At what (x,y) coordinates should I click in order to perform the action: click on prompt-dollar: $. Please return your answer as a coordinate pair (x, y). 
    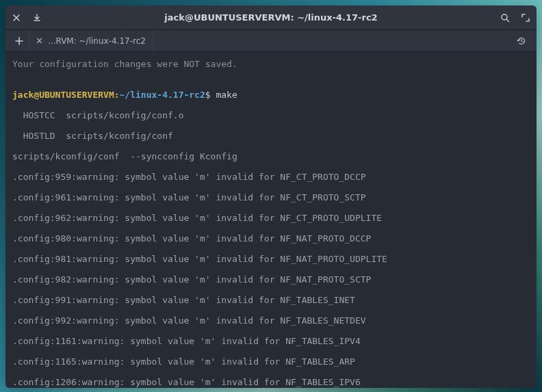
    Looking at the image, I should click on (208, 94).